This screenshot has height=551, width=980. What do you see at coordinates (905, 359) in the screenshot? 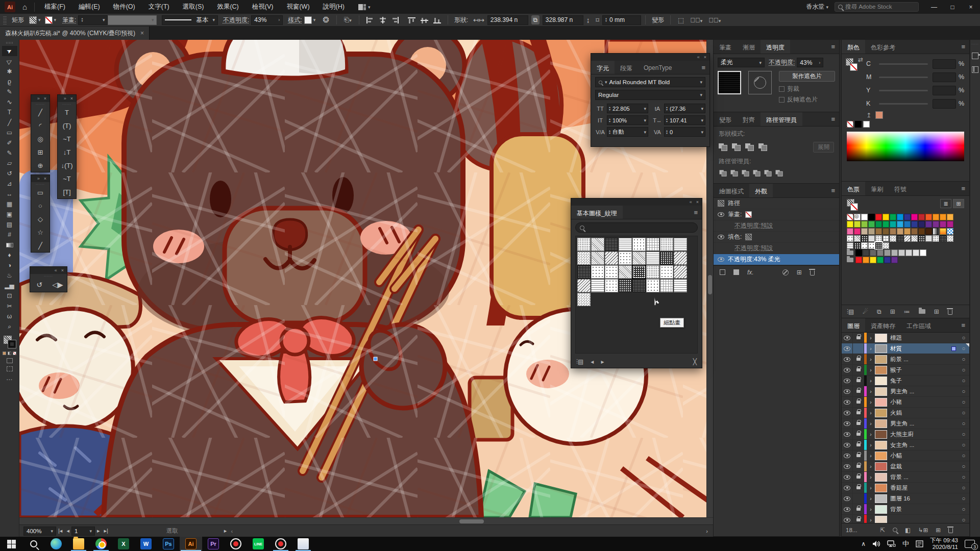
I see `layer-row-前景 ...: ›前景 ...○` at bounding box center [905, 359].